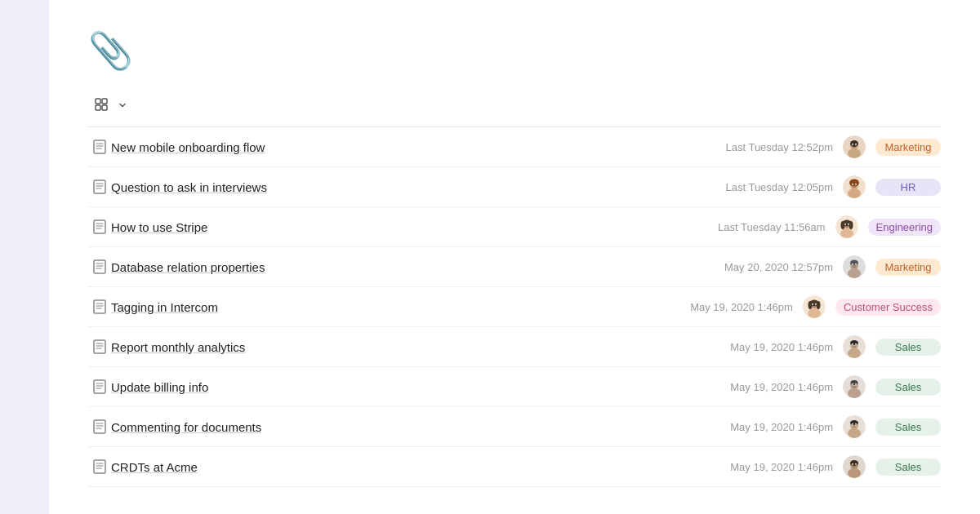  Describe the element at coordinates (111, 106) in the screenshot. I see `view-selector` at that location.